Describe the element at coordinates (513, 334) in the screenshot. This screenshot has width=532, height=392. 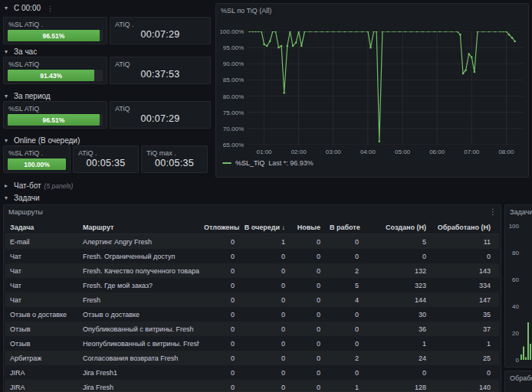
I see `y-tick-label: 20` at that location.